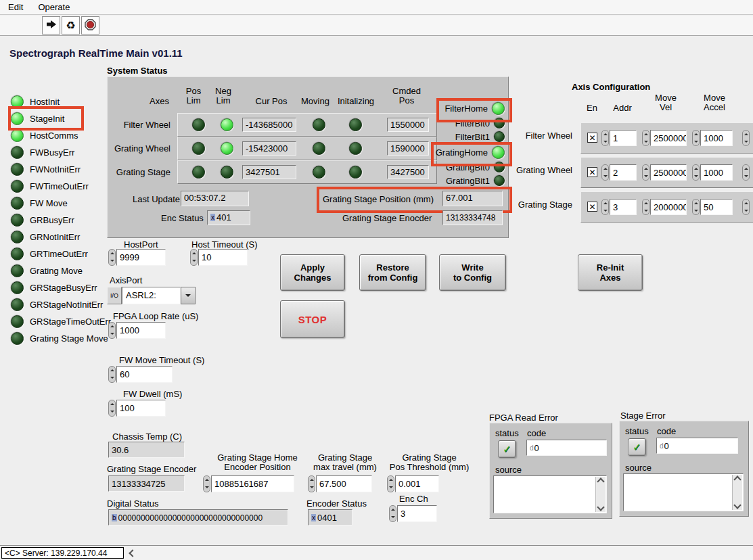 The height and width of the screenshot is (560, 753). Describe the element at coordinates (141, 409) in the screenshot. I see `fw-dwell-input: 100` at that location.